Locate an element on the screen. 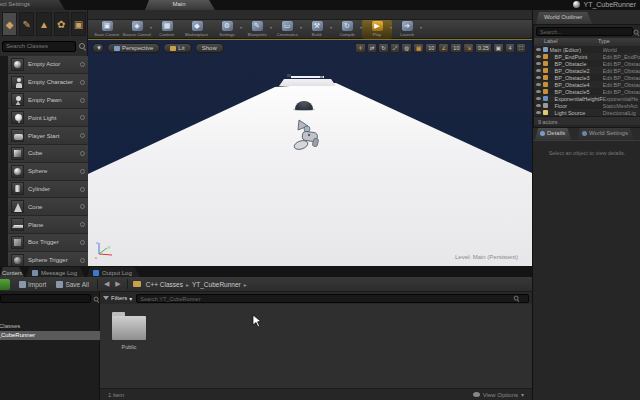  maximize-viewport-button: ⛶ is located at coordinates (521, 48).